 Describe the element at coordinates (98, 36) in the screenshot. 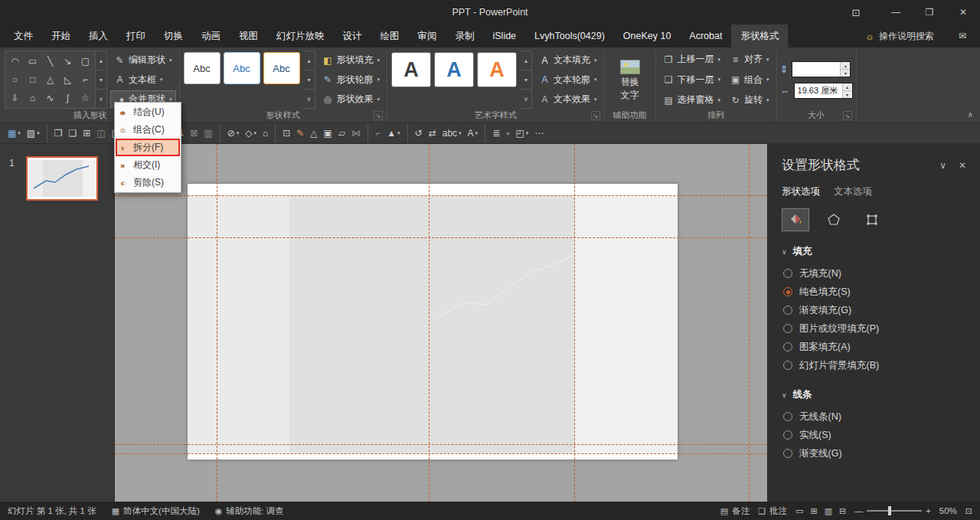

I see `ribbon-tab: 插入` at that location.